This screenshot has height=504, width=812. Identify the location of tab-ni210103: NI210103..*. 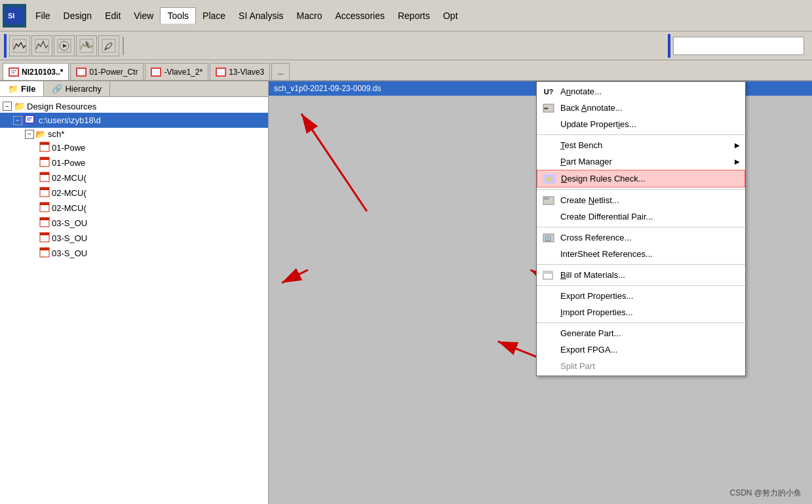
(35, 71).